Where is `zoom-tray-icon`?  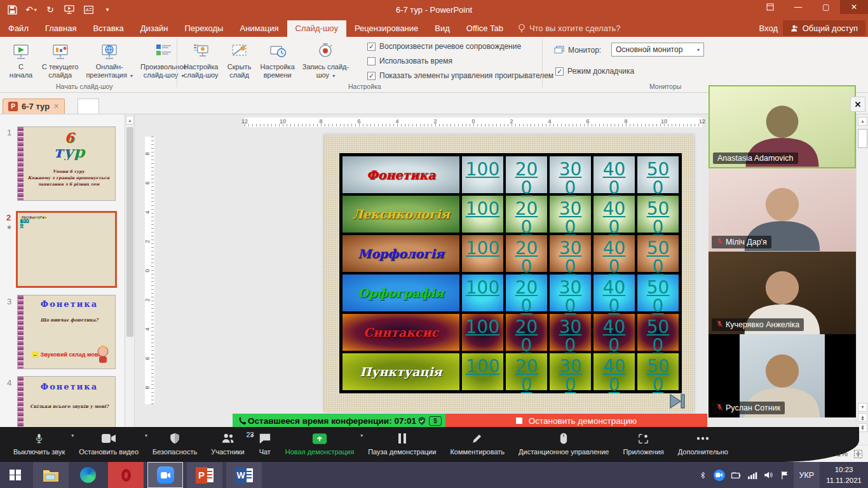
zoom-tray-icon is located at coordinates (719, 475).